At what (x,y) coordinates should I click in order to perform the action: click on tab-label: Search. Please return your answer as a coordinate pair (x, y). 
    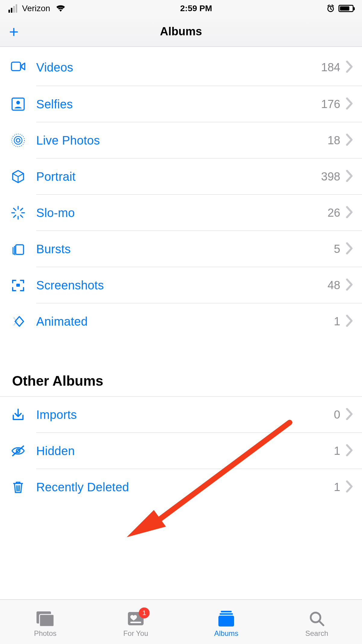
    Looking at the image, I should click on (317, 633).